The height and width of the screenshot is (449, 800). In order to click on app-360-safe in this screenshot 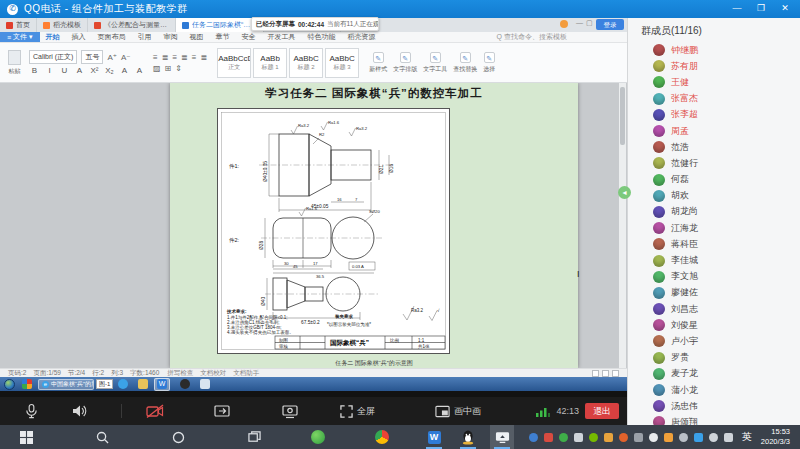, I will do `click(318, 437)`.